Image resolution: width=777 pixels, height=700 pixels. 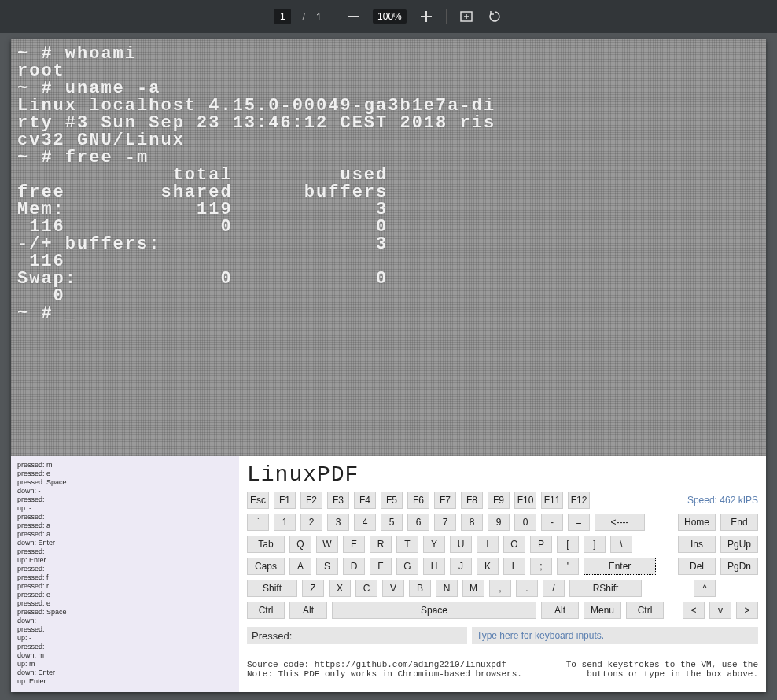 What do you see at coordinates (311, 500) in the screenshot?
I see `key-f2: F2` at bounding box center [311, 500].